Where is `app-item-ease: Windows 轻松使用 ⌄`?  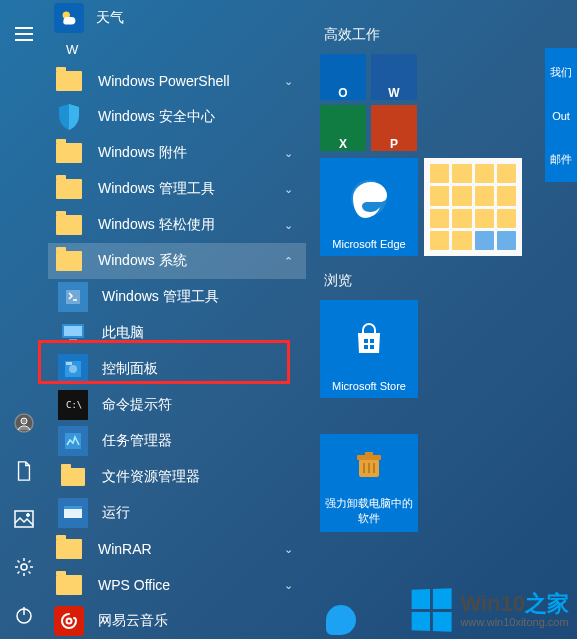
app-item-ease: Windows 轻松使用 ⌄ is located at coordinates (177, 225).